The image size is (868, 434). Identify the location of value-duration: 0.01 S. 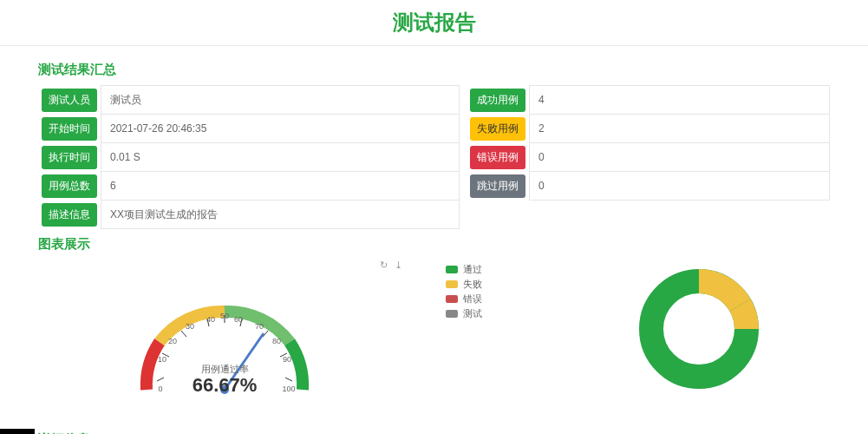
(281, 158).